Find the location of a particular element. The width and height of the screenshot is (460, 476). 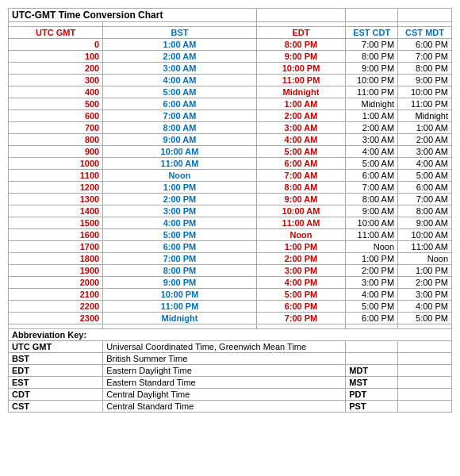

edt-cell: 11:00 PM is located at coordinates (301, 81).